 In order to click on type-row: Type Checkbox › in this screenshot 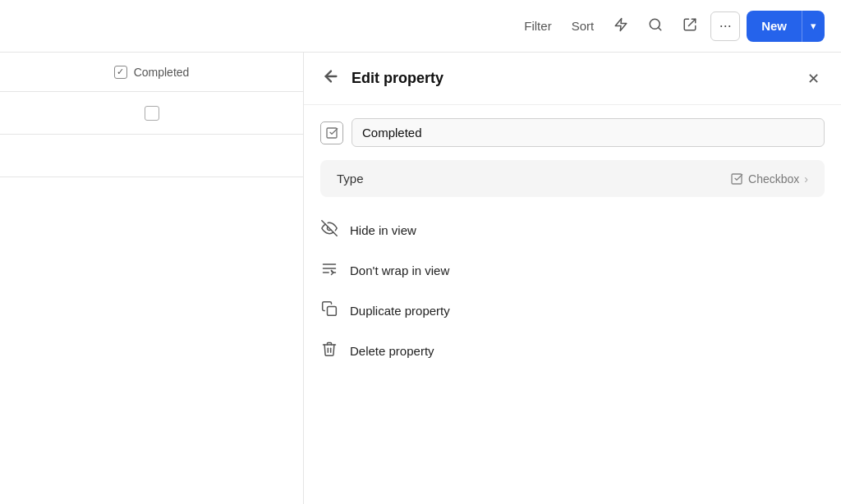, I will do `click(572, 179)`.